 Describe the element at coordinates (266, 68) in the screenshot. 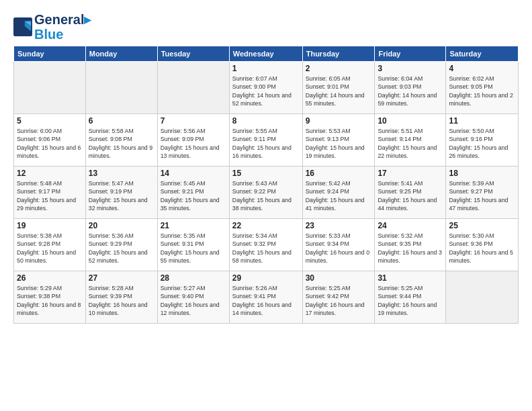

I see `day-number: 1` at that location.